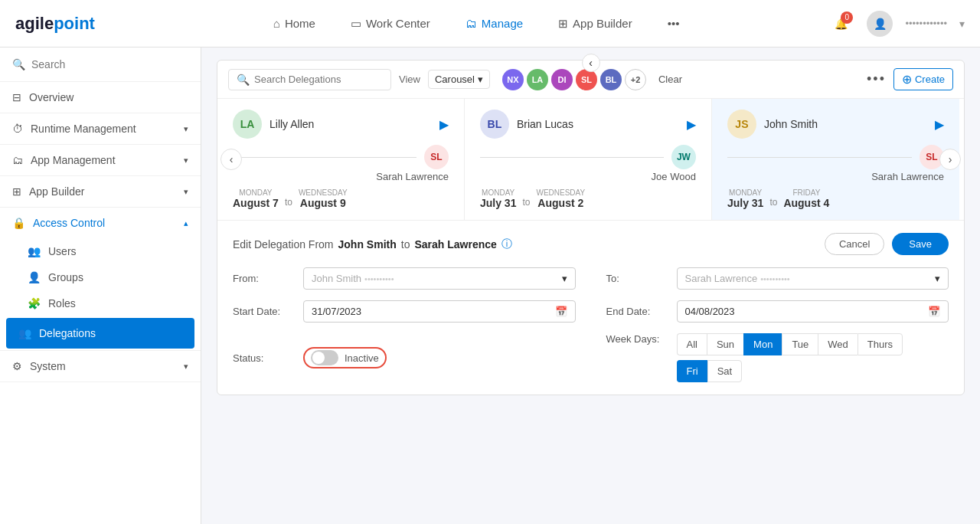  Describe the element at coordinates (586, 80) in the screenshot. I see `chip-sl: SL` at that location.